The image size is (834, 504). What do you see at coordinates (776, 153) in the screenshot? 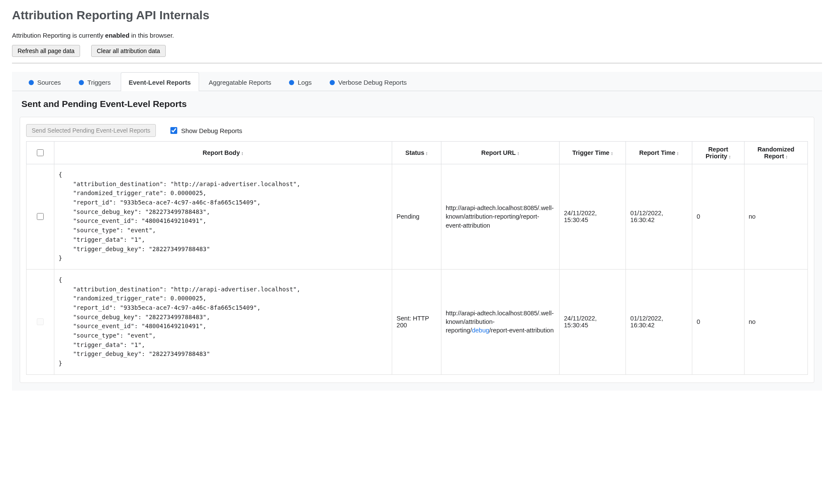
I see `header-randomized: Randomized Report↕` at bounding box center [776, 153].